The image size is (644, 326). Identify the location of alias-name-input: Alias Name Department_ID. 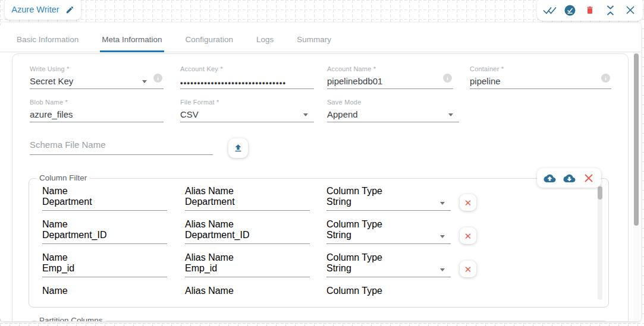
(247, 232).